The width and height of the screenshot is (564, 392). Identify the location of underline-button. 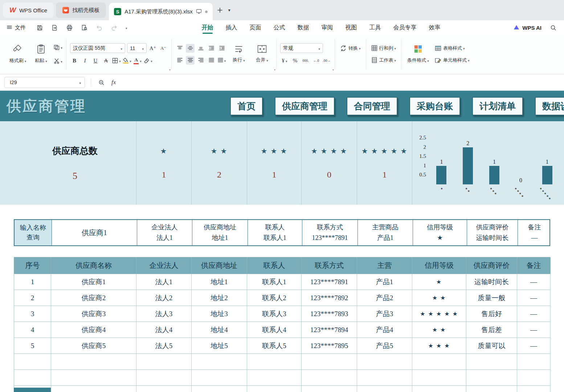
(95, 61).